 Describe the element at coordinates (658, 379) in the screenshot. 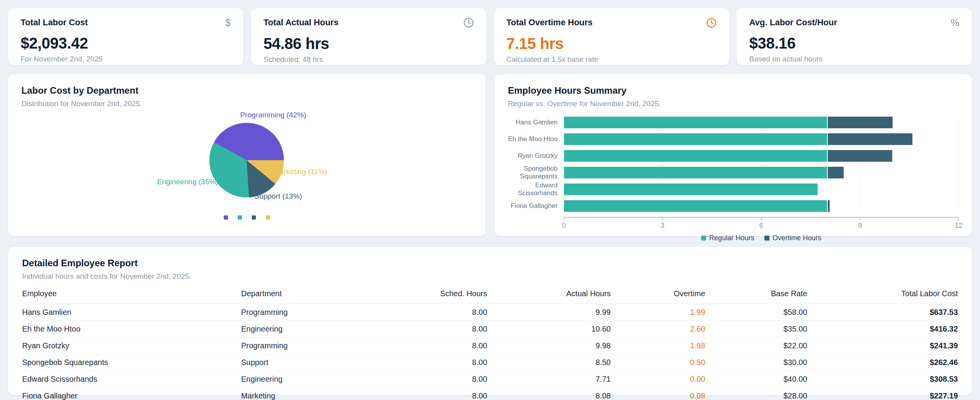

I see `table-cell: 0.00` at that location.